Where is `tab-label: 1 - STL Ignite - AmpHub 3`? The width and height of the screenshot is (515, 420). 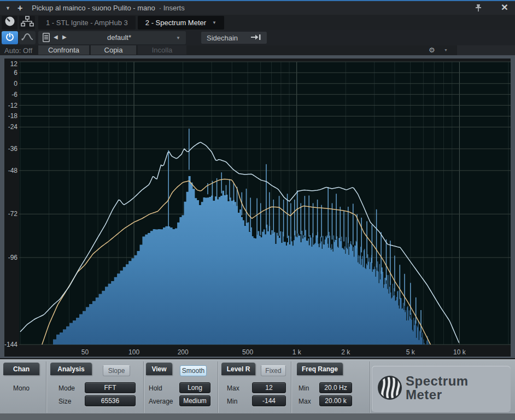 tab-label: 1 - STL Ignite - AmpHub 3 is located at coordinates (87, 23).